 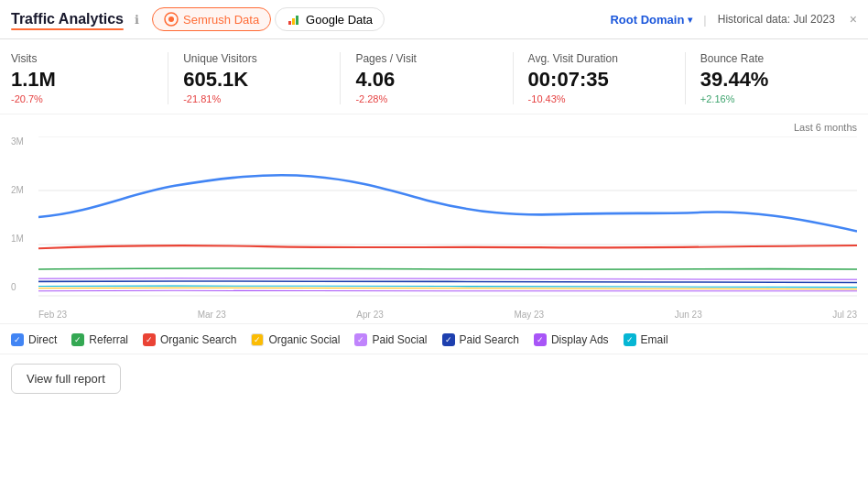 What do you see at coordinates (295, 340) in the screenshot?
I see `legend-item-organic-social: ✓ Organic Social` at bounding box center [295, 340].